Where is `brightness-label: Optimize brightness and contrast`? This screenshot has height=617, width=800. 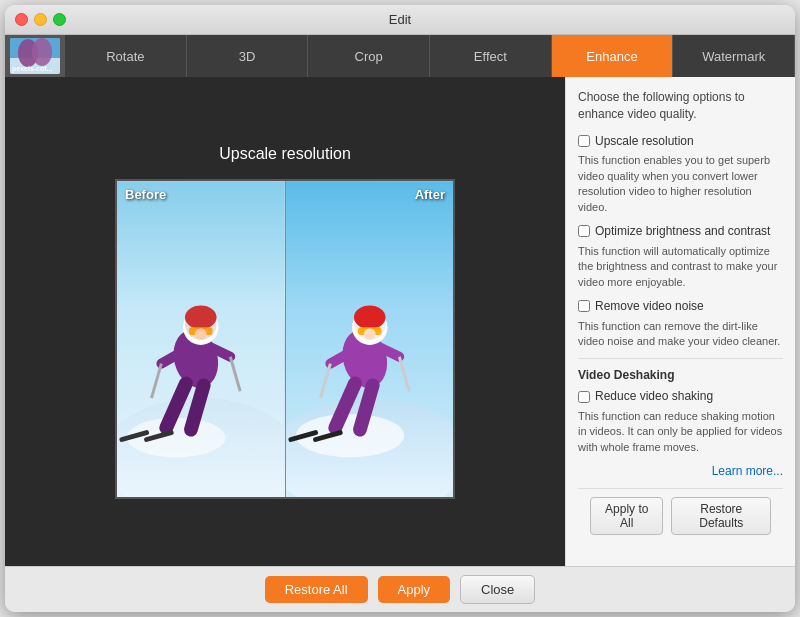 brightness-label: Optimize brightness and contrast is located at coordinates (682, 232).